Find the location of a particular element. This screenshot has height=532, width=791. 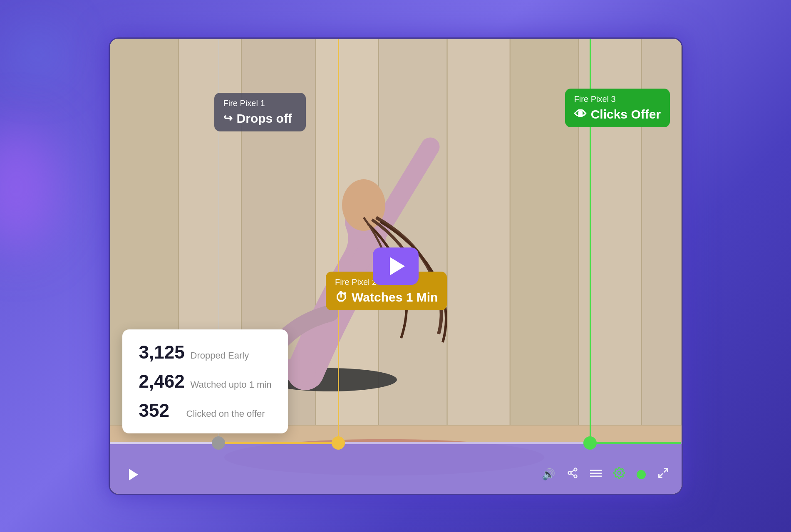

pixel1-badge: Fire Pixel 1 ↪ Drops off is located at coordinates (260, 112).